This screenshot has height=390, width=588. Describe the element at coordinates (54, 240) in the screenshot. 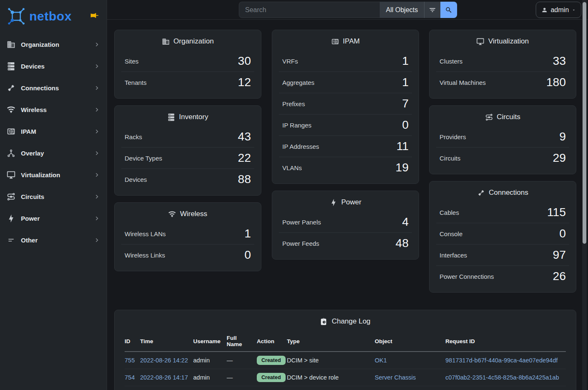

I see `sidebar-item-other: Other` at that location.